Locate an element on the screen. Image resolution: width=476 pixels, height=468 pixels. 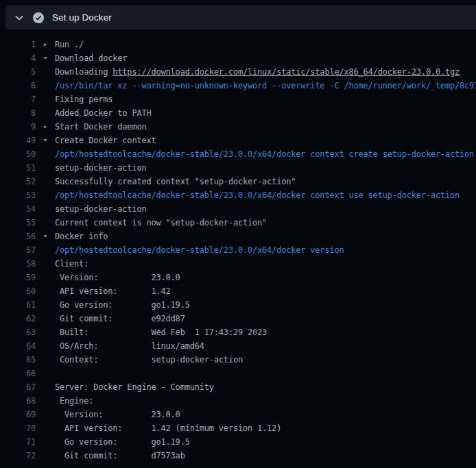
line-number: 62 is located at coordinates (18, 319).